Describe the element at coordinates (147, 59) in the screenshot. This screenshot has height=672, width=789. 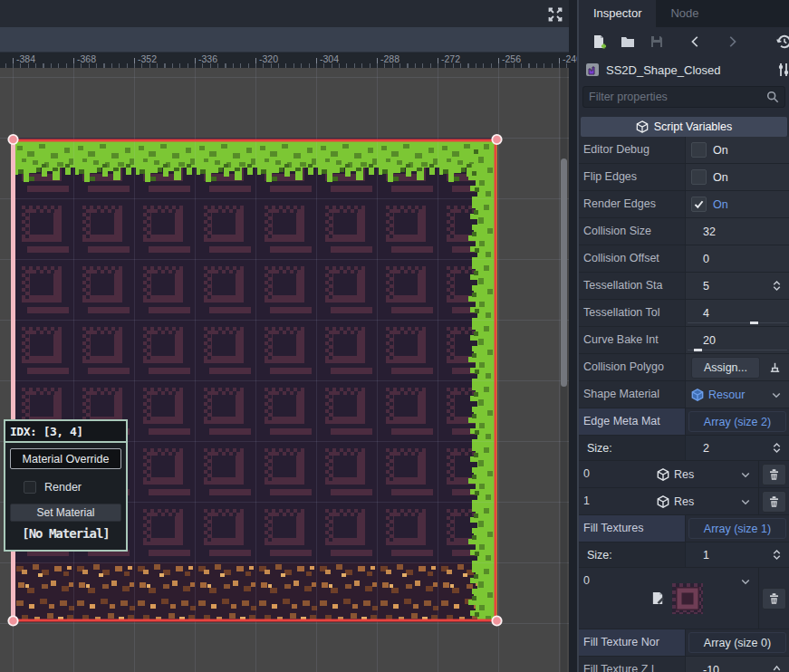
I see `ruler-label: -352` at that location.